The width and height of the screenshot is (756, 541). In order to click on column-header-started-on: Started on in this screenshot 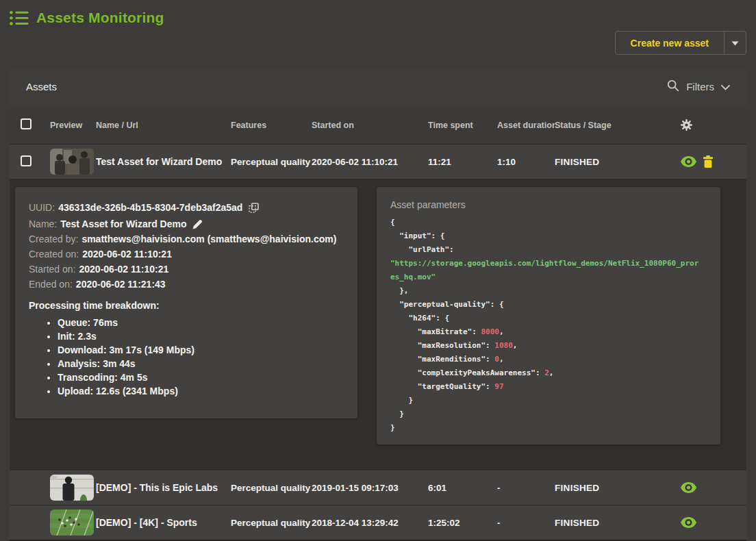, I will do `click(370, 125)`.